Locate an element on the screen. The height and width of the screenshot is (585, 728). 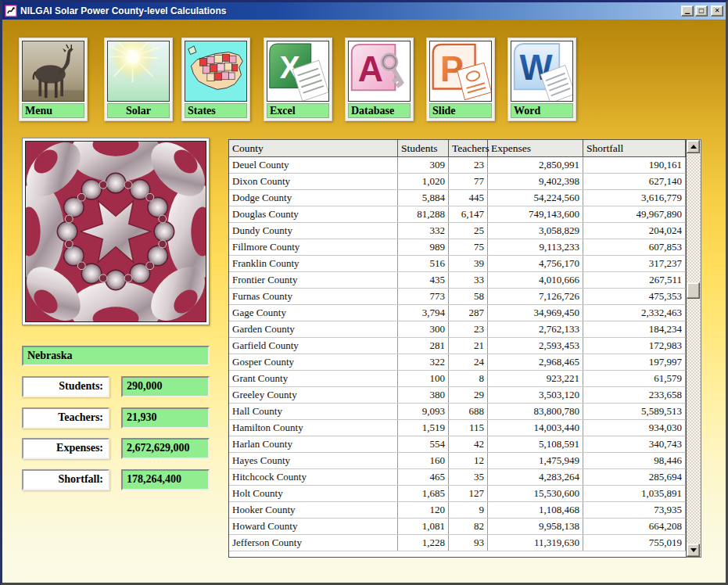
table-row: Gage County 3,794 287 34,969,450 2,332,4… is located at coordinates (457, 313).